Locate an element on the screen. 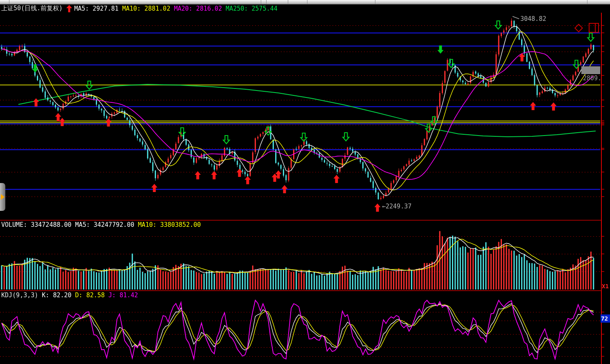  ma20-label: MA20: 2816.02 is located at coordinates (198, 9).